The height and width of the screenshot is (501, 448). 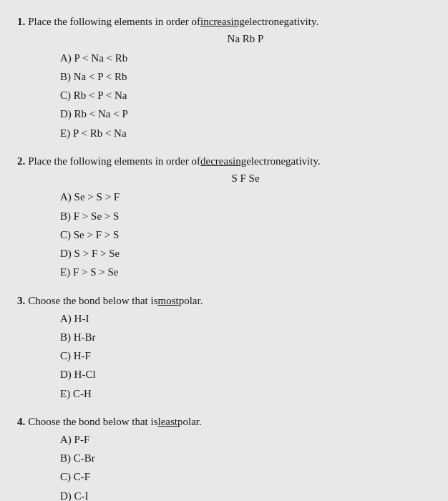 What do you see at coordinates (167, 301) in the screenshot?
I see `question-3-underlined: most` at bounding box center [167, 301].